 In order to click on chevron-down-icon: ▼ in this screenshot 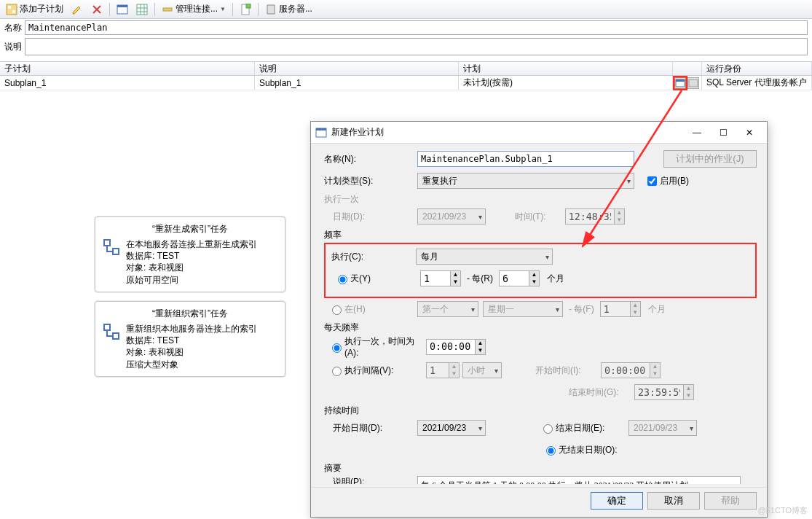, I will do `click(223, 9)`.